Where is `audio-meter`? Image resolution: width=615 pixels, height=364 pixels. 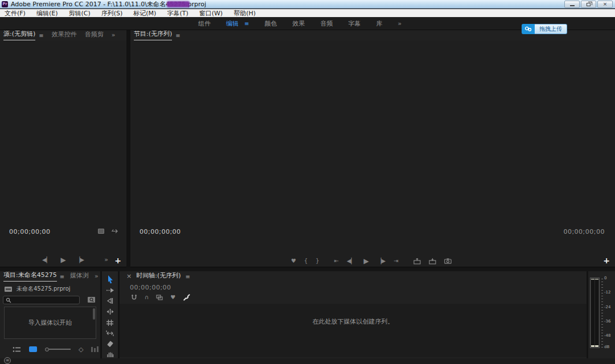
audio-meter is located at coordinates (594, 313).